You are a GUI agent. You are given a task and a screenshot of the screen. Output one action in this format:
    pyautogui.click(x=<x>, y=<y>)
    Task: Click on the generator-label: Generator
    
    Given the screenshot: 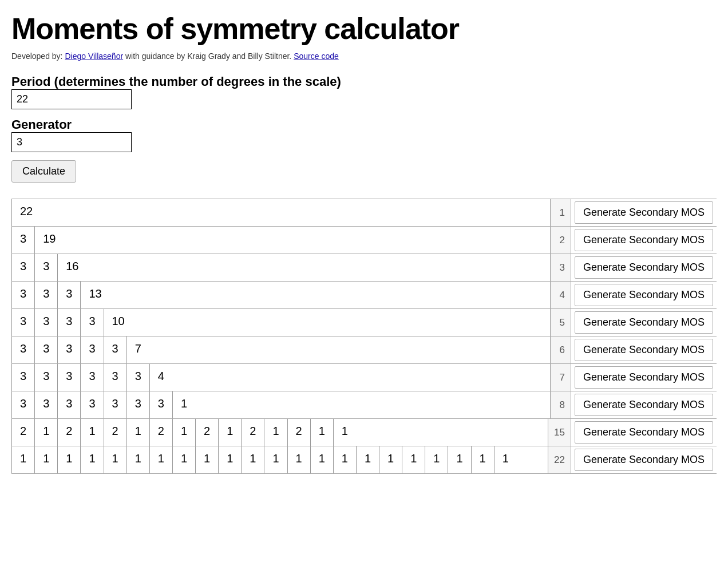 What is the action you would take?
    pyautogui.click(x=41, y=125)
    